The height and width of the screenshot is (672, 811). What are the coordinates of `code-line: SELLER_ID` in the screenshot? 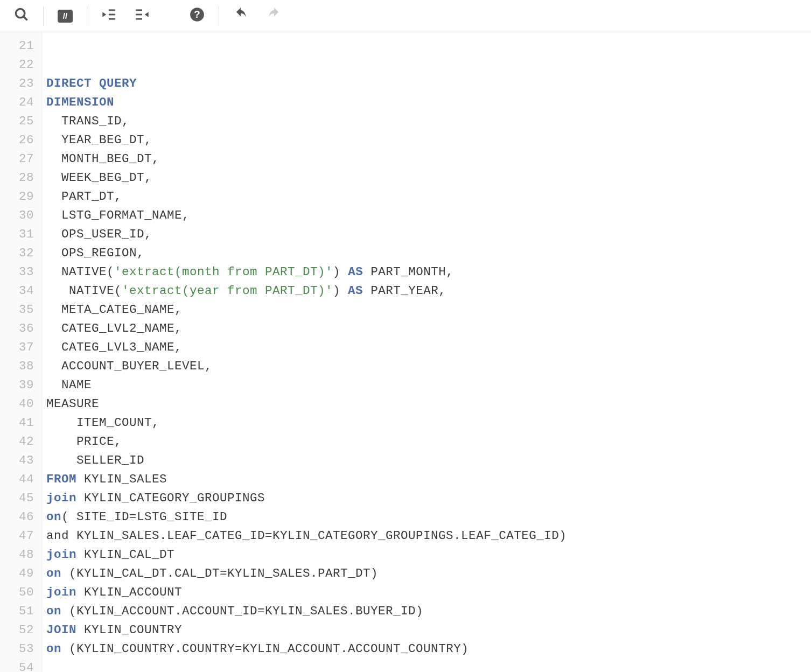 It's located at (429, 461).